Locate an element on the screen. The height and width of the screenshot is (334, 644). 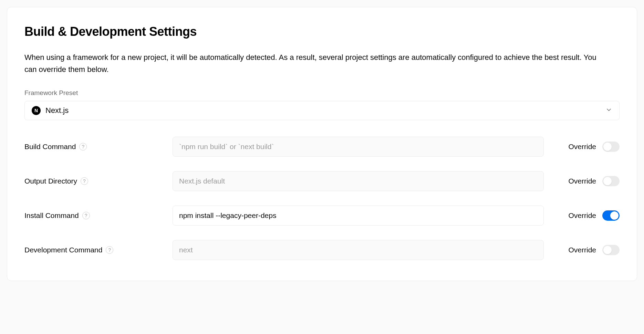
development-command-label: Development Command is located at coordinates (63, 250).